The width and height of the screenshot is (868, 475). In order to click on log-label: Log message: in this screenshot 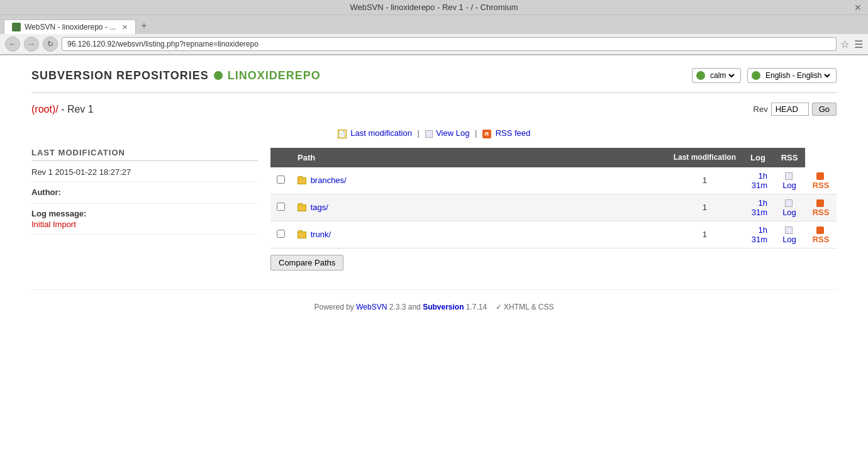, I will do `click(145, 214)`.